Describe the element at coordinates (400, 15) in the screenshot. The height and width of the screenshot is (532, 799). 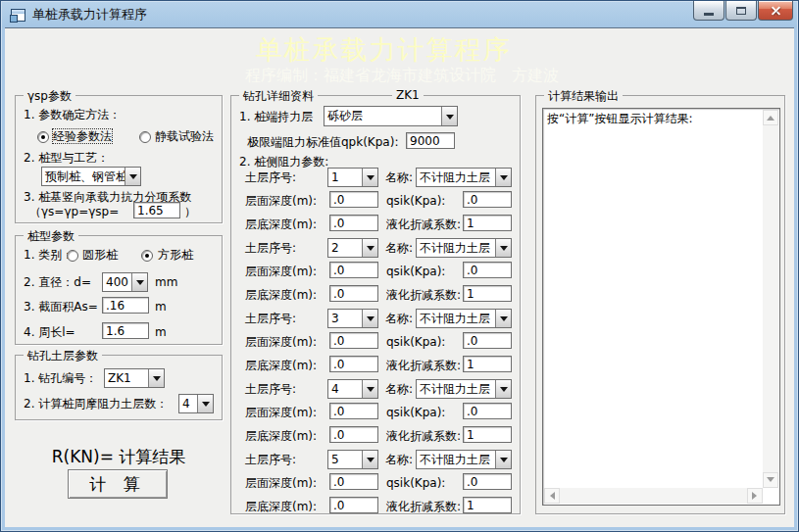
I see `titlebar: 单桩承载力计算程序` at that location.